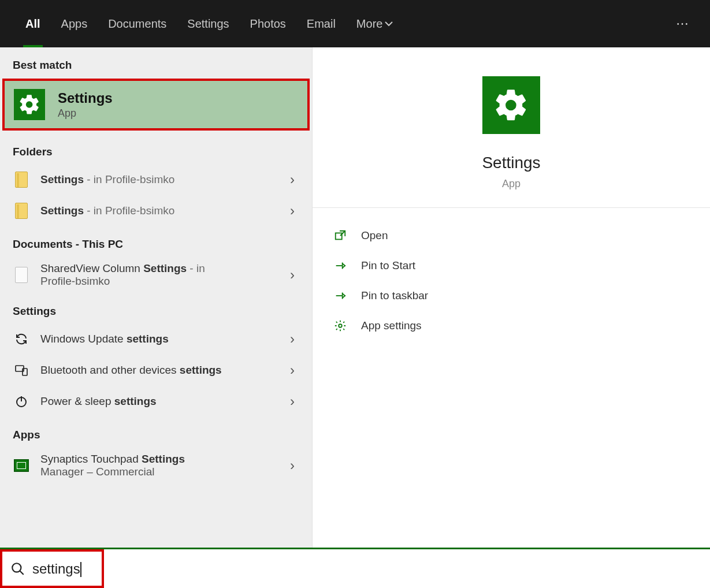 The height and width of the screenshot is (588, 710). What do you see at coordinates (321, 24) in the screenshot?
I see `tab-email: Email` at bounding box center [321, 24].